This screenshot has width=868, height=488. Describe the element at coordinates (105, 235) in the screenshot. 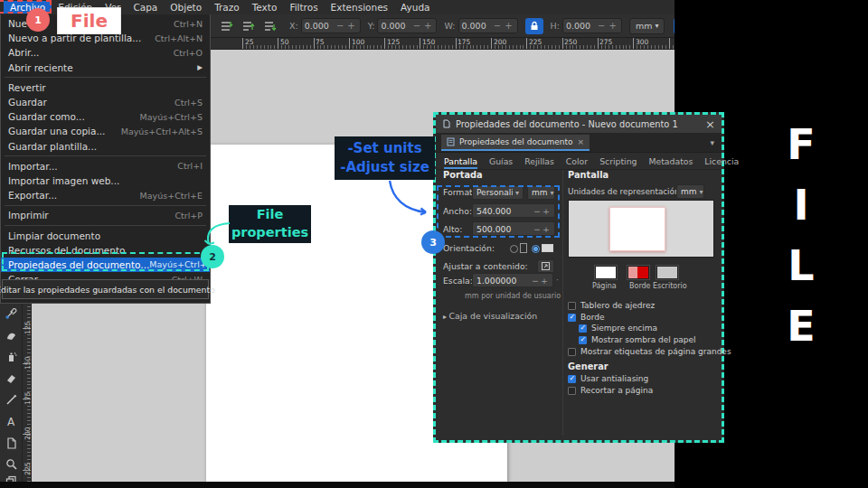

I see `menu-item-limpiar: Limpiar documento` at that location.